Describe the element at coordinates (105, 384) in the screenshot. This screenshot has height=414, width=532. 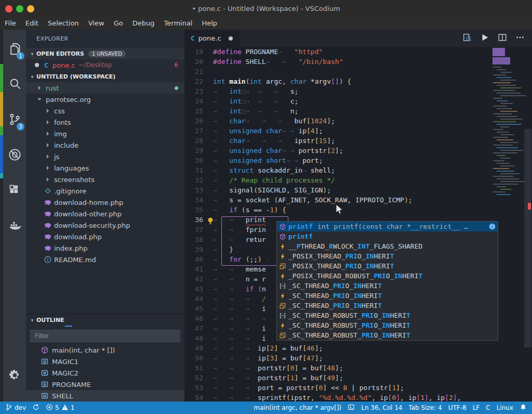
I see `outline-item-progname: PROGNAME` at that location.